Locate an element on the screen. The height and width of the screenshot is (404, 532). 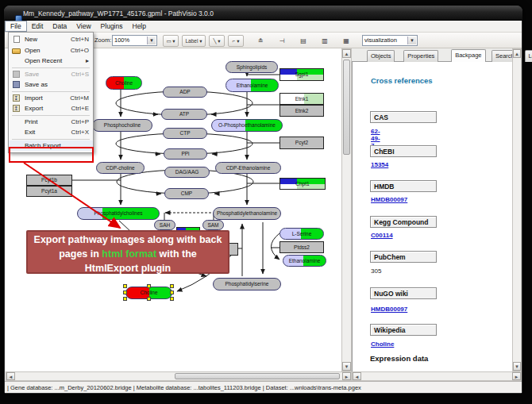
connector-tool-icon: ⌐ ▾ is located at coordinates (236, 41).